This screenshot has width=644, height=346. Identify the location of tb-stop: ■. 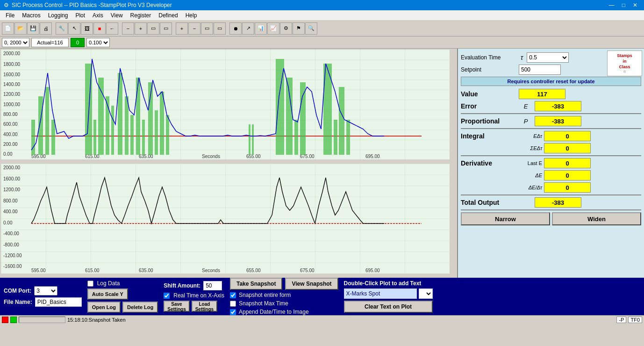
(100, 29).